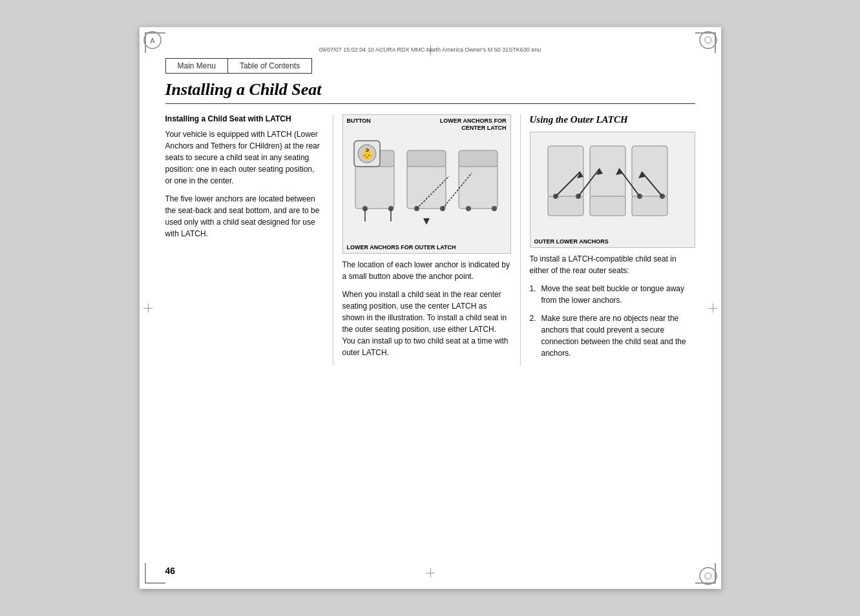 Image resolution: width=860 pixels, height=616 pixels. What do you see at coordinates (613, 185) in the screenshot?
I see `outer-latch-image` at bounding box center [613, 185].